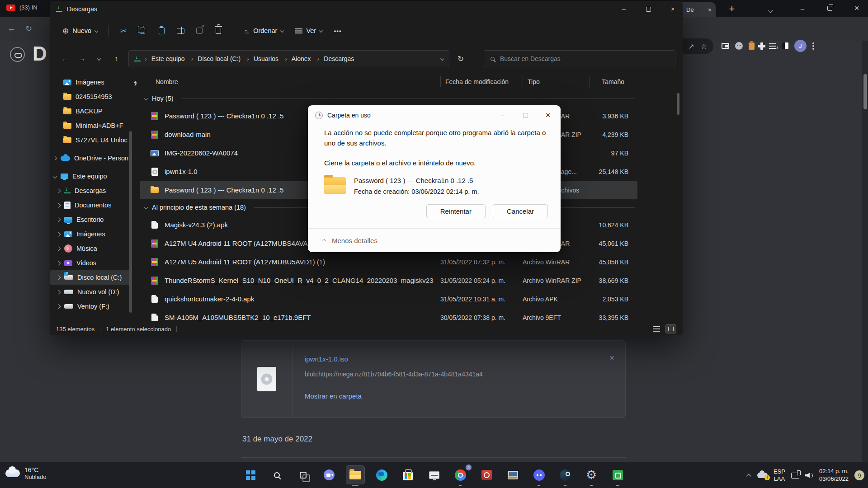 Image resolution: width=868 pixels, height=488 pixels. What do you see at coordinates (772, 46) in the screenshot?
I see `playlist-extension-icon` at bounding box center [772, 46].